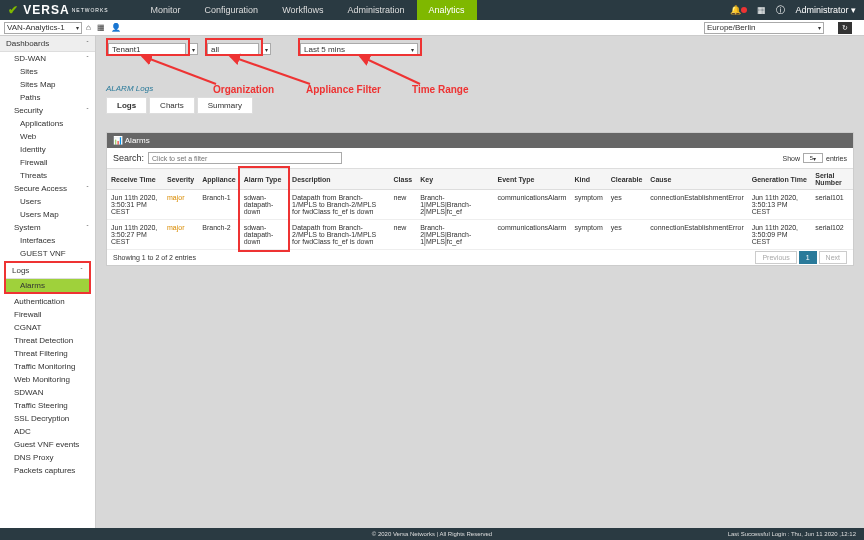 Image resolution: width=864 pixels, height=540 pixels. Describe the element at coordinates (833, 258) in the screenshot. I see `page-next: Next` at that location.